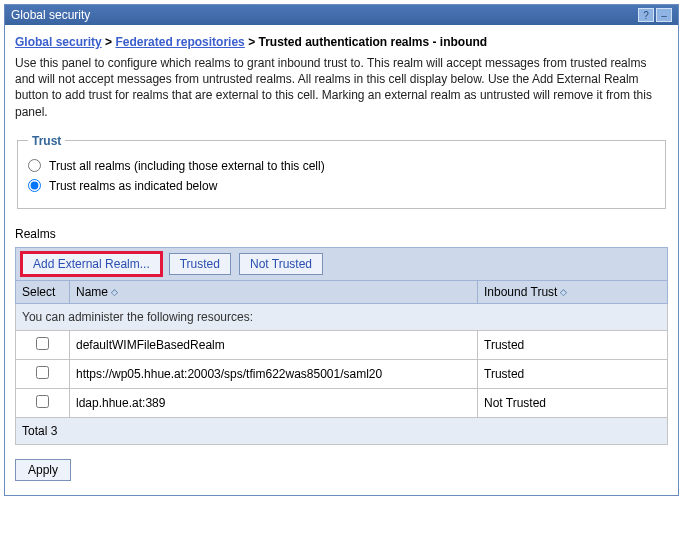 The height and width of the screenshot is (545, 683). I want to click on realm-name: ldap.hhue.at:389, so click(274, 402).